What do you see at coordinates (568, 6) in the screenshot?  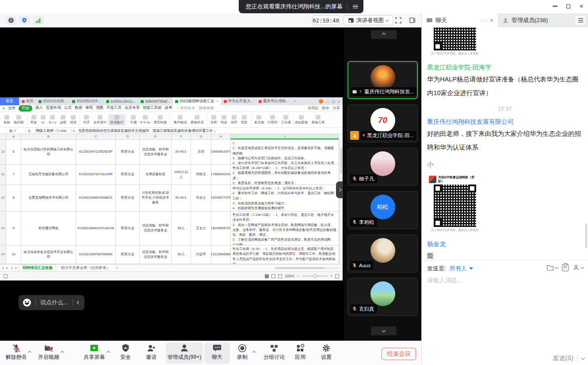 I see `maximize-button` at bounding box center [568, 6].